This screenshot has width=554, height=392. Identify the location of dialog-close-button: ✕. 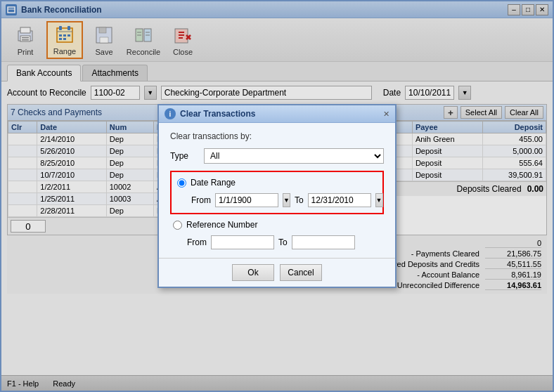
(387, 114).